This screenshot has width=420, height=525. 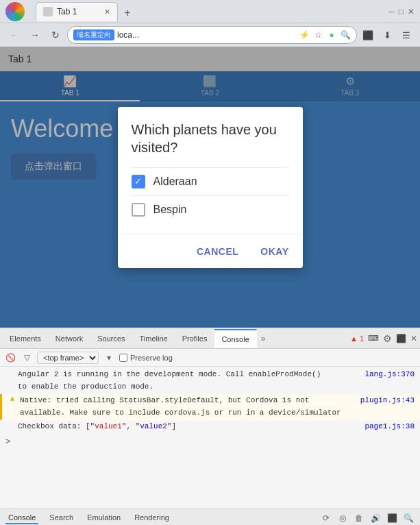 What do you see at coordinates (210, 188) in the screenshot?
I see `modal-dialog: Which planets have you visited? ✓ Aldera…` at bounding box center [210, 188].